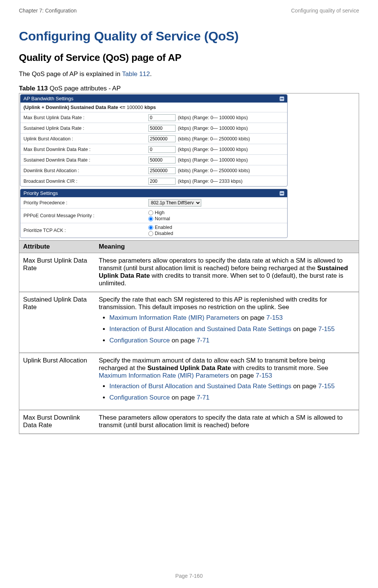 This screenshot has width=378, height=588. I want to click on caption-bold: Table 113, so click(33, 89).